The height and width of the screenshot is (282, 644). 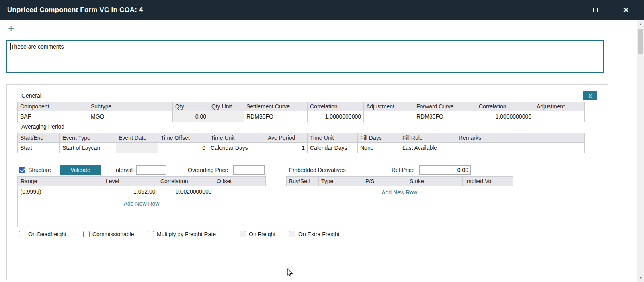 What do you see at coordinates (10, 47) in the screenshot?
I see `text-caret` at bounding box center [10, 47].